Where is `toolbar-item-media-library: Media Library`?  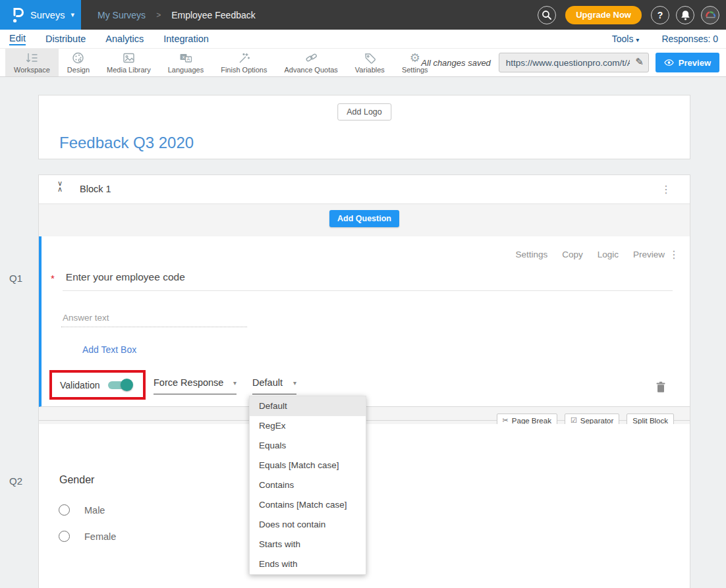 toolbar-item-media-library: Media Library is located at coordinates (129, 63).